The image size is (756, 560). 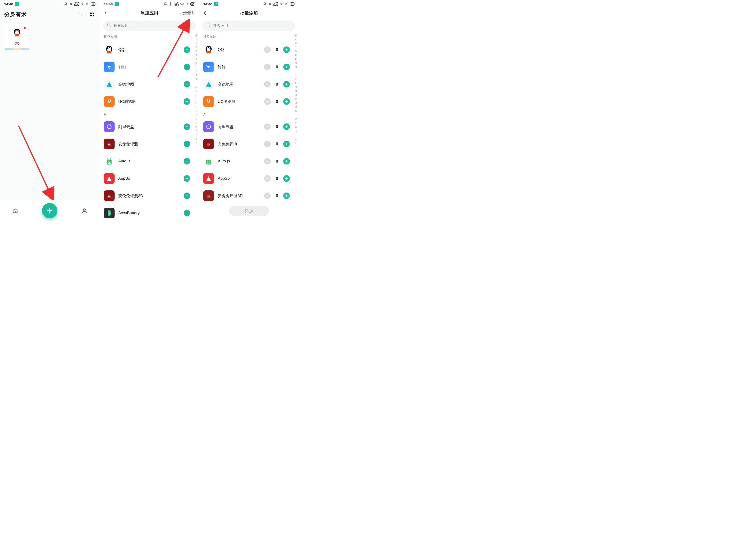 I want to click on app-row-accubattery: AccuBattery, so click(x=147, y=213).